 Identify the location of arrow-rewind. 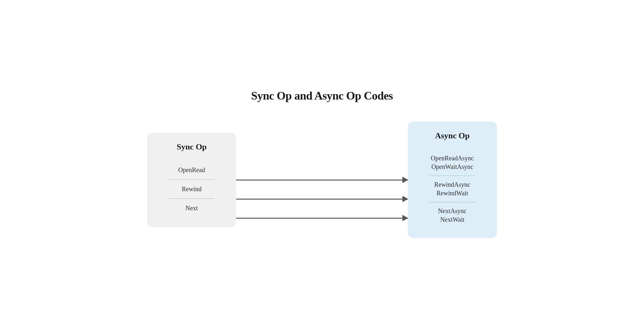
(322, 199).